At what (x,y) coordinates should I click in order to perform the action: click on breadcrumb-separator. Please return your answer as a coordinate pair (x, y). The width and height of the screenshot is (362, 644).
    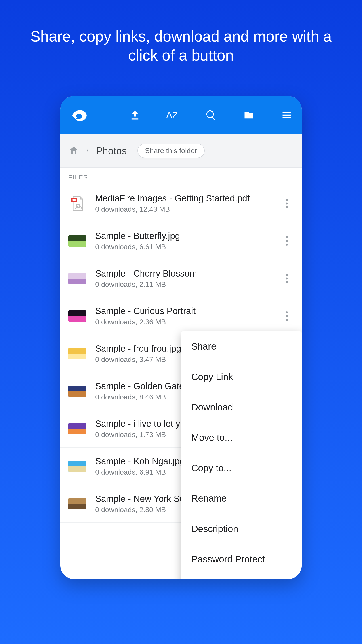
    Looking at the image, I should click on (88, 151).